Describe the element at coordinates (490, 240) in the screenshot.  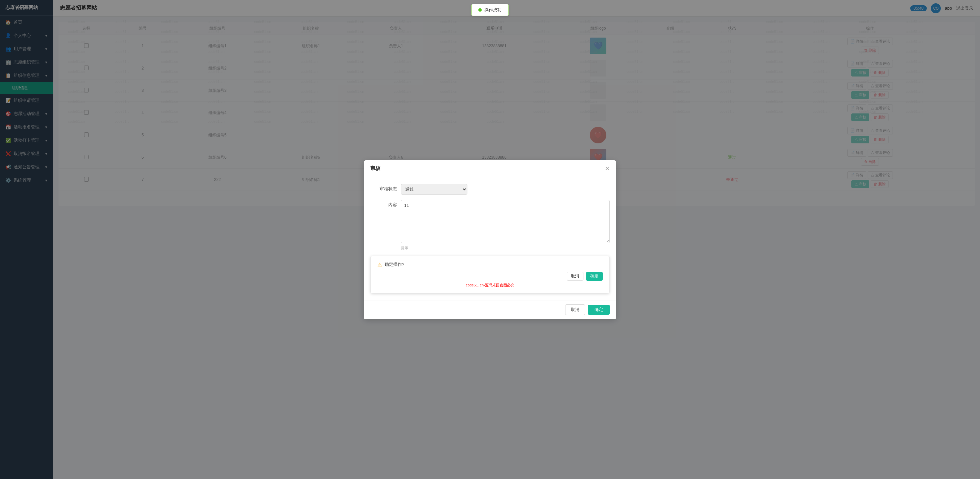
I see `audit-modal: 审核 ✕ 审核状态 通过 不通过 内容 11 提示` at that location.